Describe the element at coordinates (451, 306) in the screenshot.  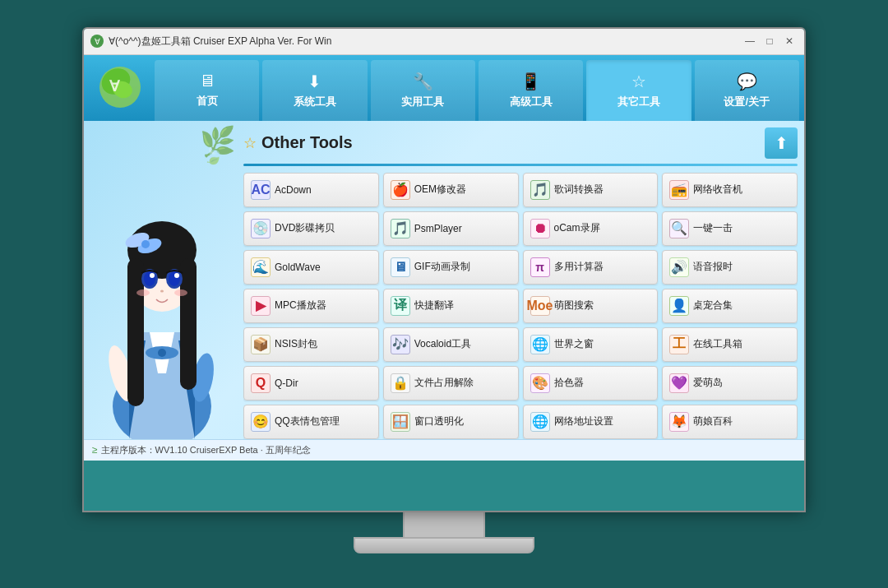
I see `tool-btn-translate: 译 快捷翻译` at that location.